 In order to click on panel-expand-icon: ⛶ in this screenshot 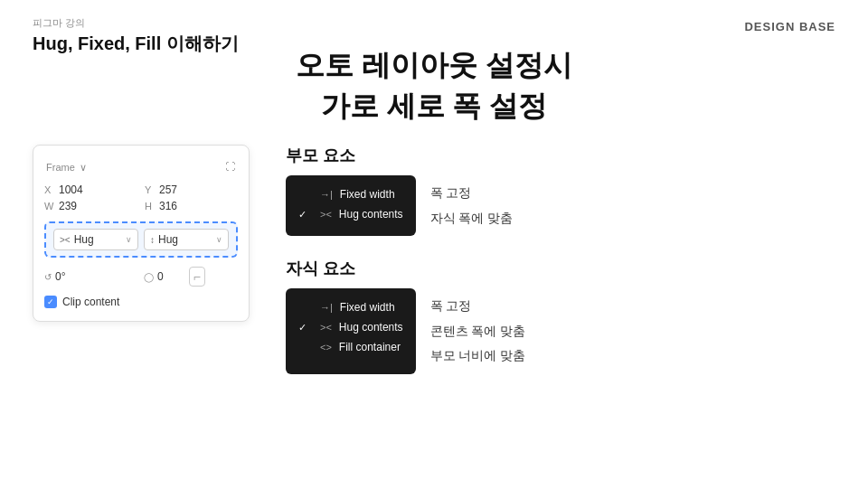, I will do `click(230, 166)`.